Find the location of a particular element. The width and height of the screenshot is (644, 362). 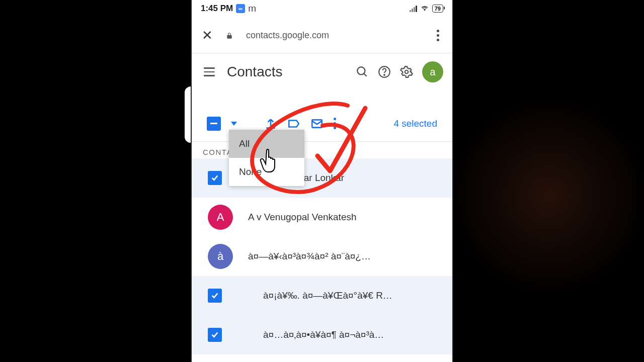

export-icon is located at coordinates (271, 124).